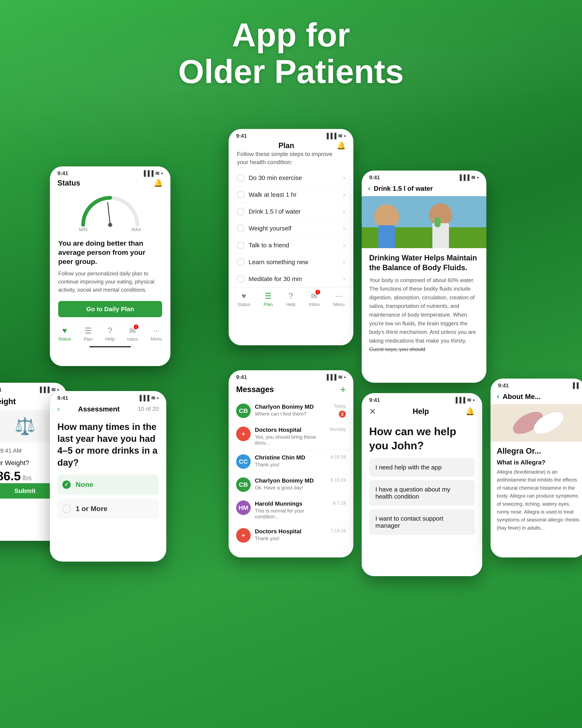 This screenshot has height=728, width=582. Describe the element at coordinates (291, 53) in the screenshot. I see `hero-title: App for Older Patients` at that location.